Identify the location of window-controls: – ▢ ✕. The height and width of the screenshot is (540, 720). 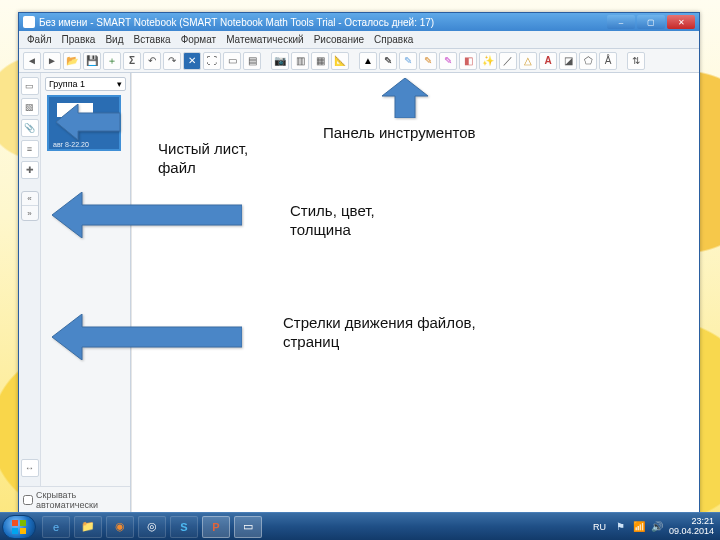
(651, 22).